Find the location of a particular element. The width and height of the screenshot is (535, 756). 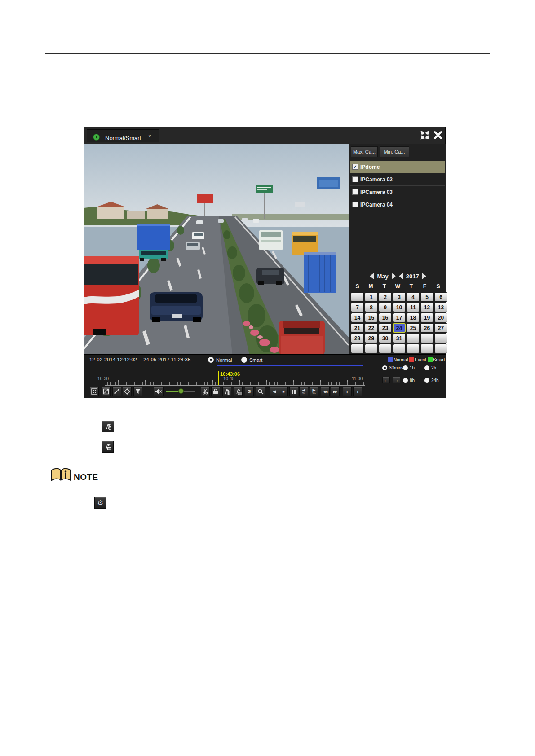

calendar-day: 30 is located at coordinates (385, 338).